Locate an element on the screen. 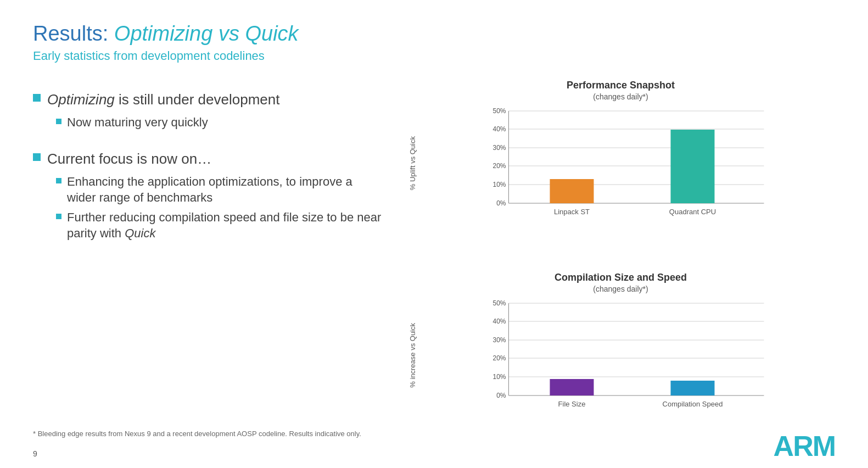 The height and width of the screenshot is (468, 868). title-italic: Optimizing vs Quick is located at coordinates (206, 34).